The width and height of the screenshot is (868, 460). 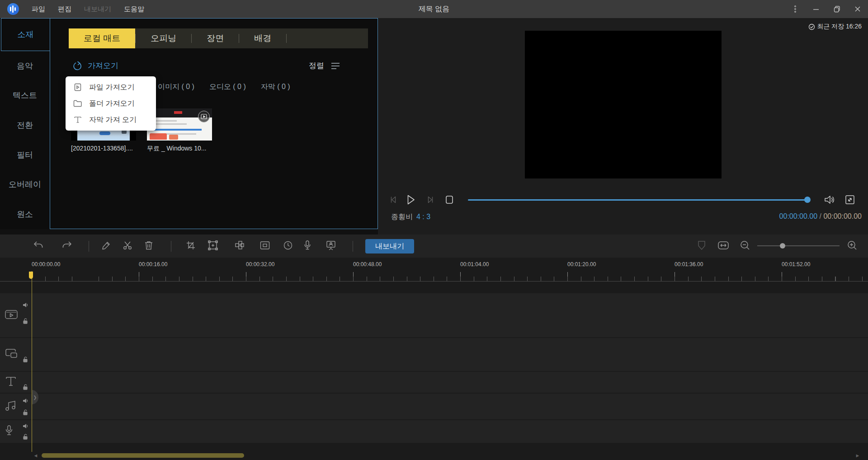 What do you see at coordinates (260, 264) in the screenshot?
I see `ruler-label: 00:00:32.00` at bounding box center [260, 264].